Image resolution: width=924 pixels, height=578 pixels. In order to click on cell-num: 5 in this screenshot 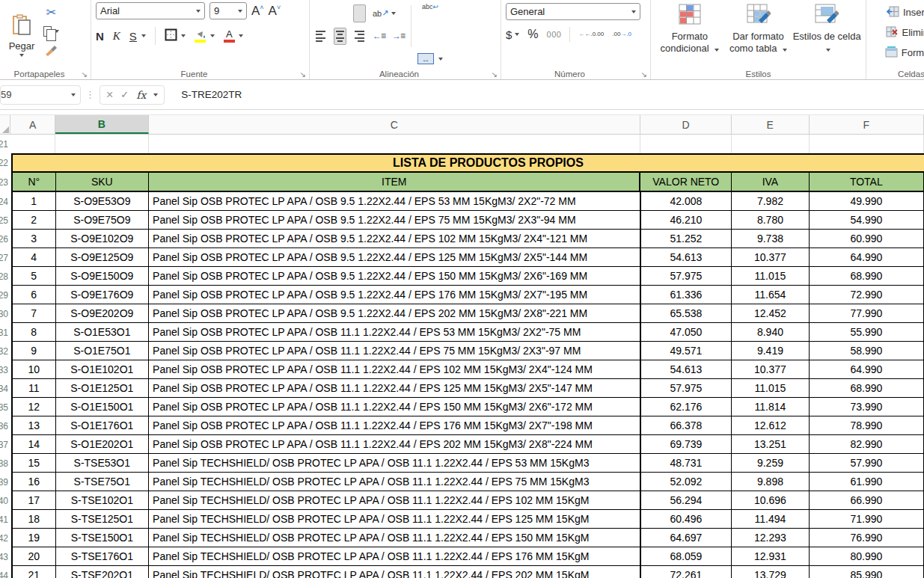, I will do `click(34, 277)`.